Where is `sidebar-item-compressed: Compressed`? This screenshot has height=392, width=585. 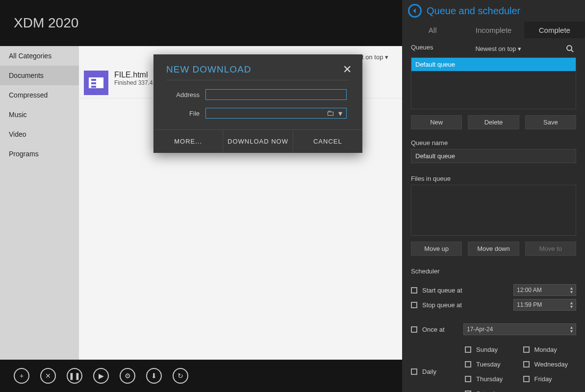
sidebar-item-compressed: Compressed is located at coordinates (39, 95).